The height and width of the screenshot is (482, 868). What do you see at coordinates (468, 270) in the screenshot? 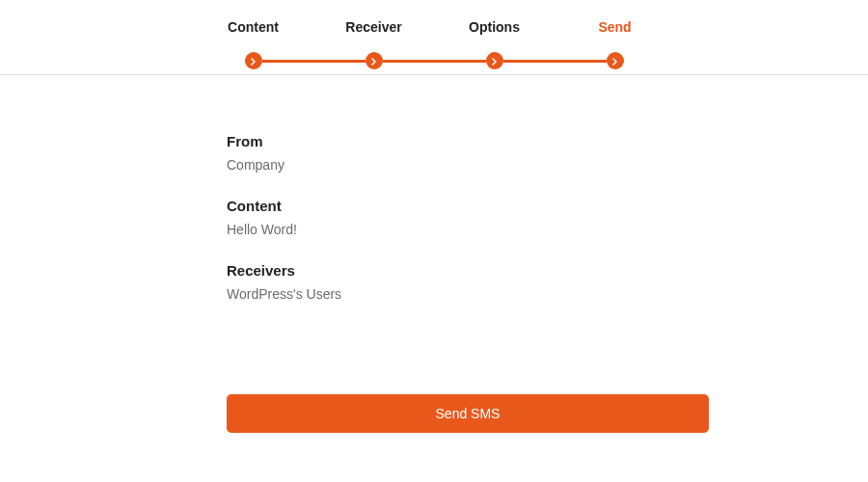
I see `receivers-label: Receivers` at bounding box center [468, 270].